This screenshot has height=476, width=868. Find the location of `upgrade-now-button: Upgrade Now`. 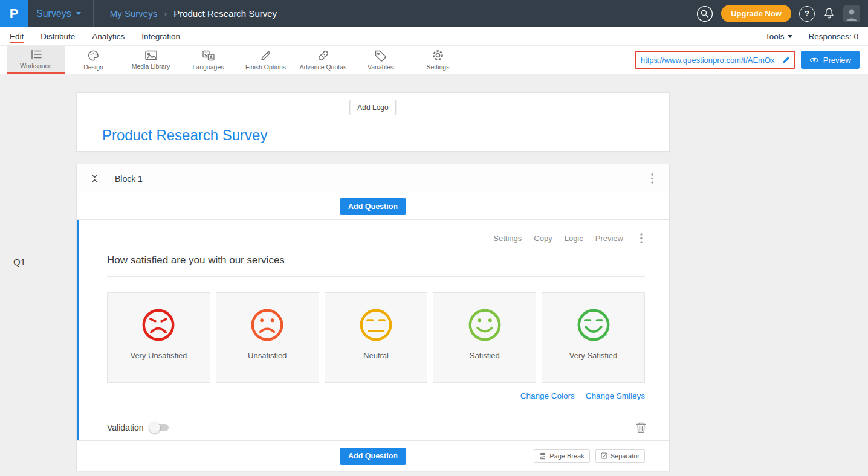

upgrade-now-button: Upgrade Now is located at coordinates (756, 13).